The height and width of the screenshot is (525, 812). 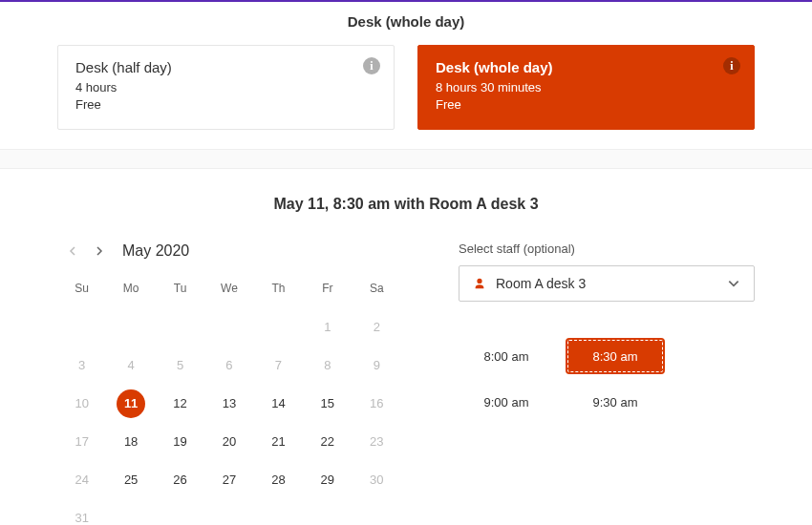 What do you see at coordinates (607, 248) in the screenshot?
I see `staff-label: Select staff (optional)` at bounding box center [607, 248].